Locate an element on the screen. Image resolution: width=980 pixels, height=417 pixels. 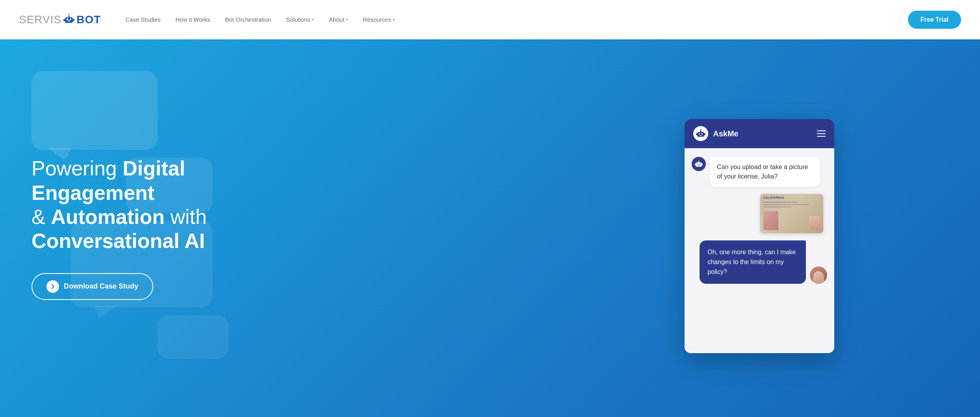
download-arrow-icon is located at coordinates (53, 287).